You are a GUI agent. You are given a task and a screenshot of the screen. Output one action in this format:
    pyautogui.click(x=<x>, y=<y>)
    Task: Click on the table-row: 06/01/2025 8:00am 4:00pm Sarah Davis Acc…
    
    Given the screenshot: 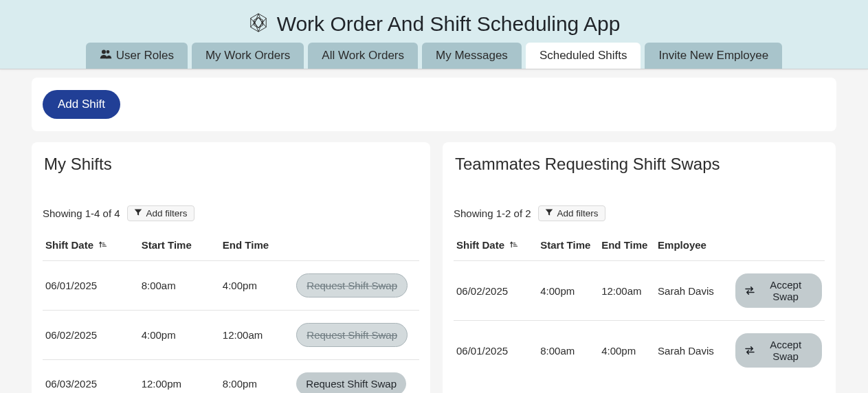 What is the action you would take?
    pyautogui.click(x=639, y=350)
    